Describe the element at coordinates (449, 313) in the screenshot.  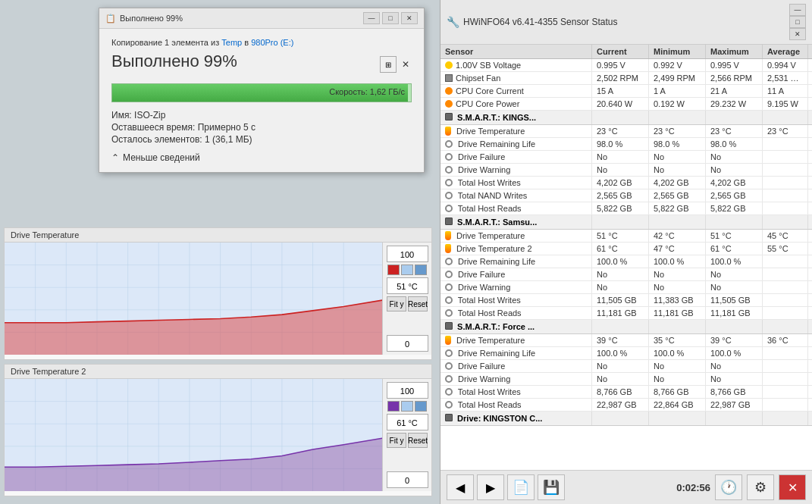
I see `host-reads-icon` at that location.